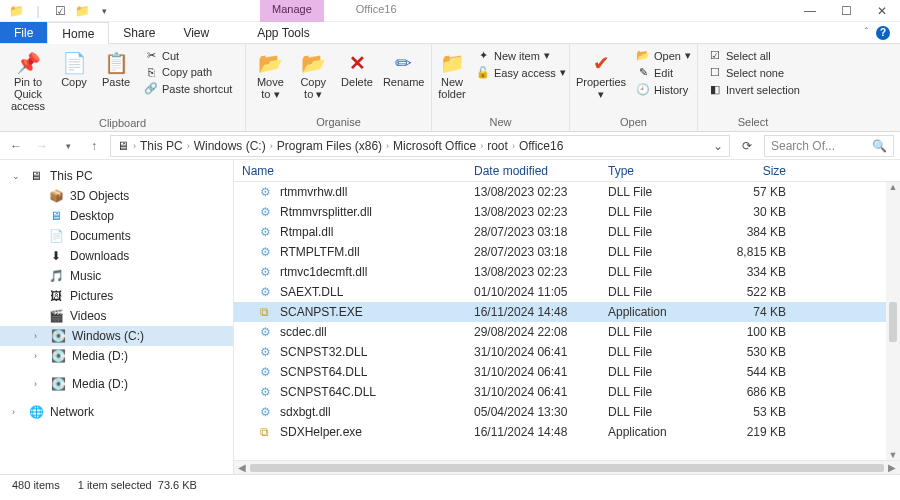 The height and width of the screenshot is (500, 900). What do you see at coordinates (108, 336) in the screenshot?
I see `nav-label: Windows (C:)` at bounding box center [108, 336].